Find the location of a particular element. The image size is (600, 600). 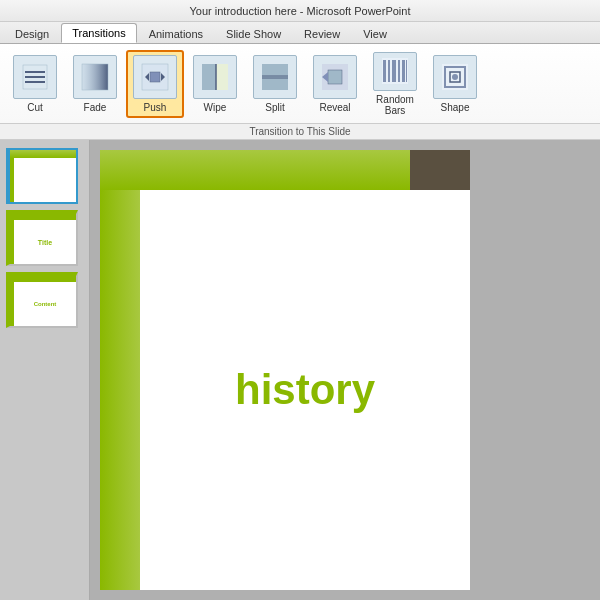

randombars-label: Random Bars is located at coordinates (395, 105).